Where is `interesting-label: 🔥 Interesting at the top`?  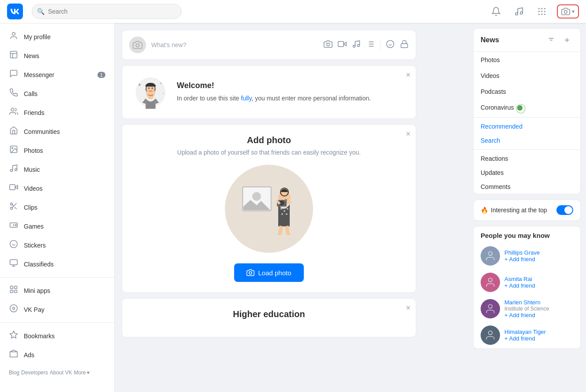 interesting-label: 🔥 Interesting at the top is located at coordinates (517, 210).